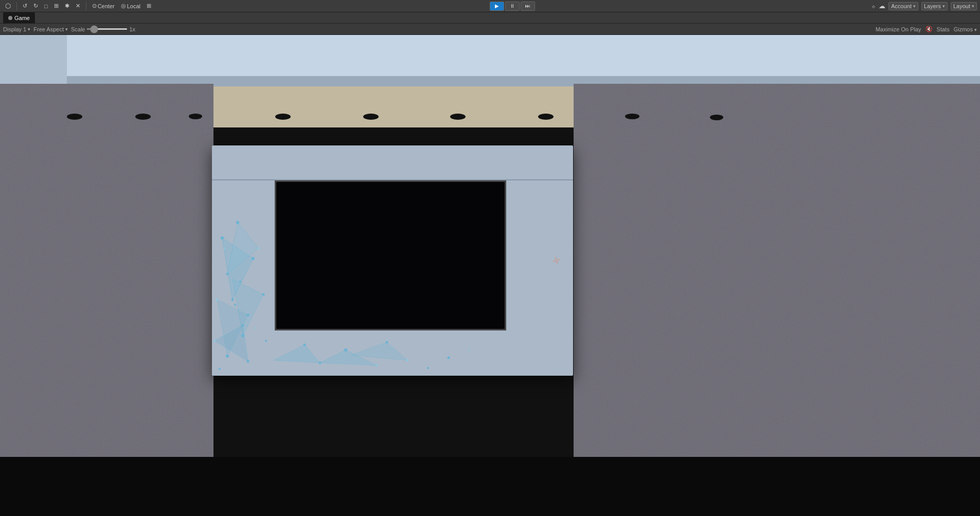  I want to click on aspect-label: Free Aspect, so click(48, 29).